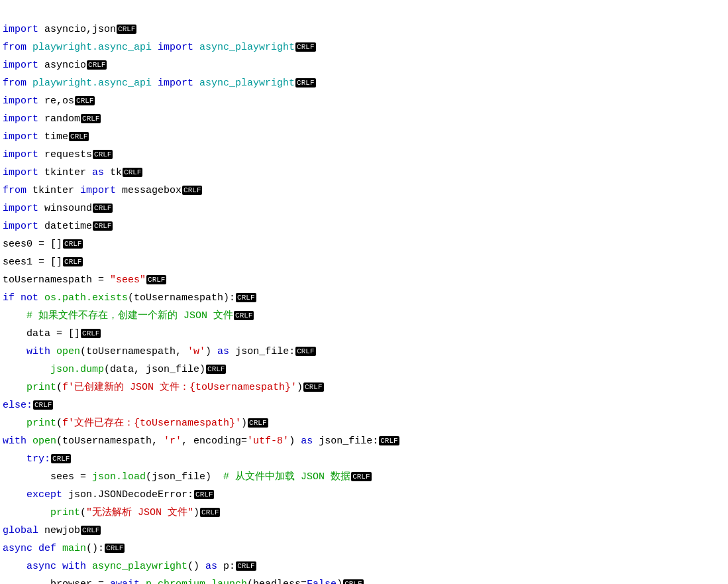 This screenshot has height=584, width=728. Describe the element at coordinates (346, 441) in the screenshot. I see `token-var: json_file:` at that location.